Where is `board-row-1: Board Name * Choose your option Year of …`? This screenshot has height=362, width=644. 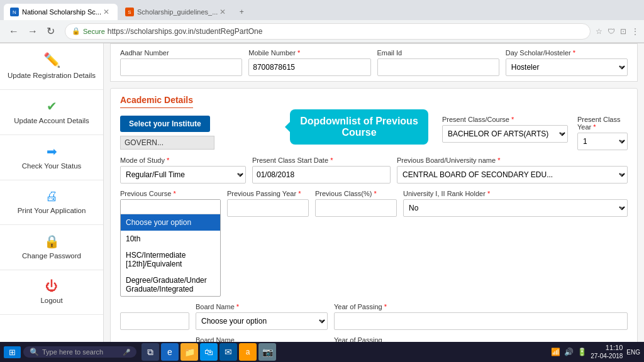 board-row-1: Board Name * Choose your option Year of … is located at coordinates (374, 317).